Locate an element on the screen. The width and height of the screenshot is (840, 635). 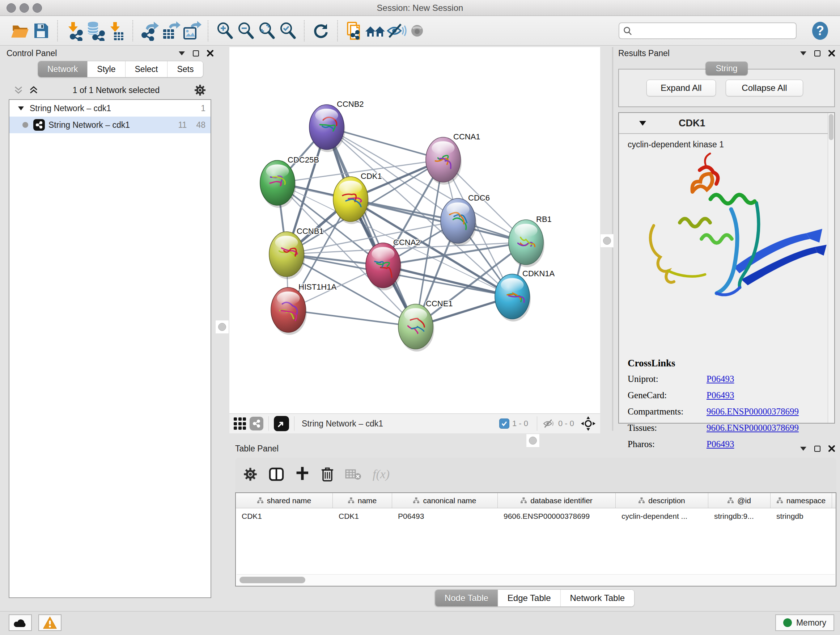
zoom-out-button is located at coordinates (245, 31).